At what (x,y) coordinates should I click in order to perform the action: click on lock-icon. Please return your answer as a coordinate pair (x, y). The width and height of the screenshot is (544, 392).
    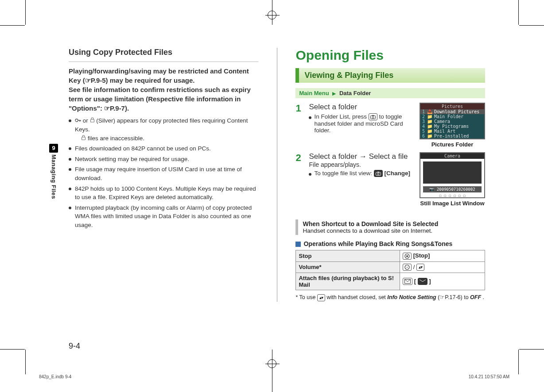
    Looking at the image, I should click on (92, 121).